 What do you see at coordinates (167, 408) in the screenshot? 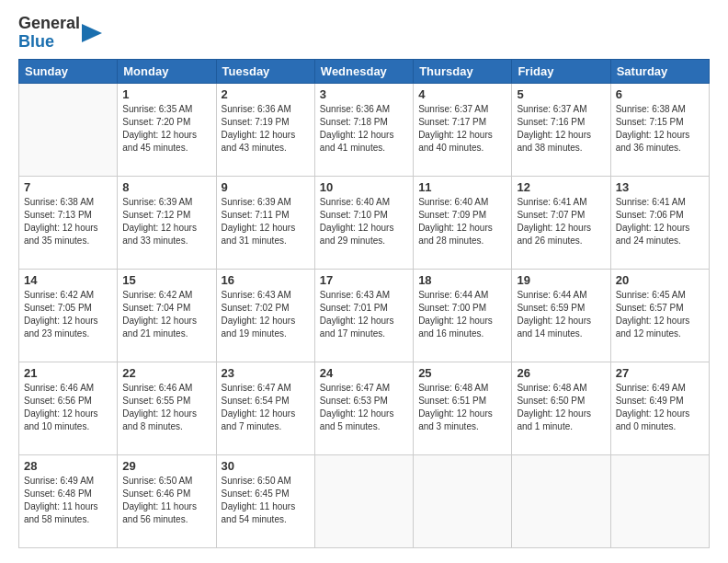
I see `calendar-cell: 22Sunrise: 6:46 AM Sunset: 6:55 PM Dayli…` at bounding box center [167, 408].